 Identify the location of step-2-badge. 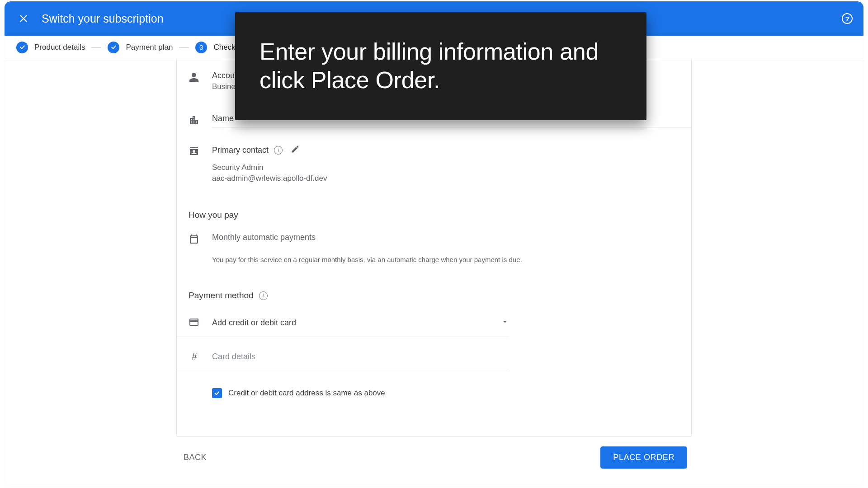
(113, 47).